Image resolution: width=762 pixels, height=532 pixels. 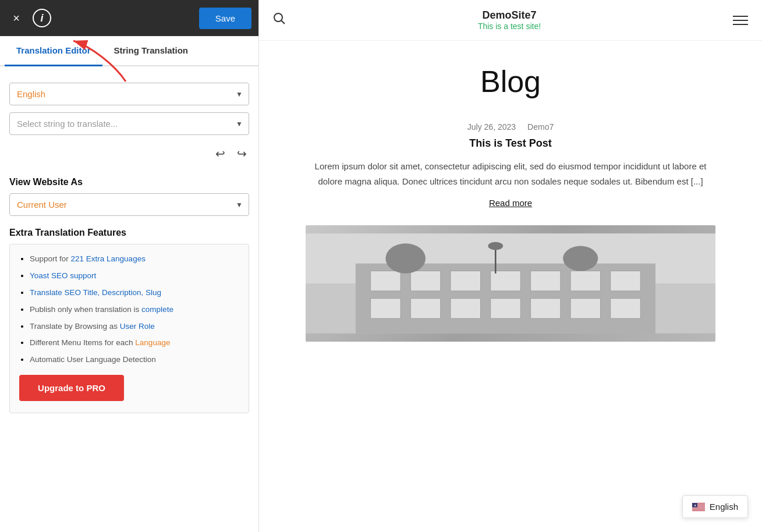 I want to click on string-select-wrapper: Select string to translate... ▼, so click(x=129, y=123).